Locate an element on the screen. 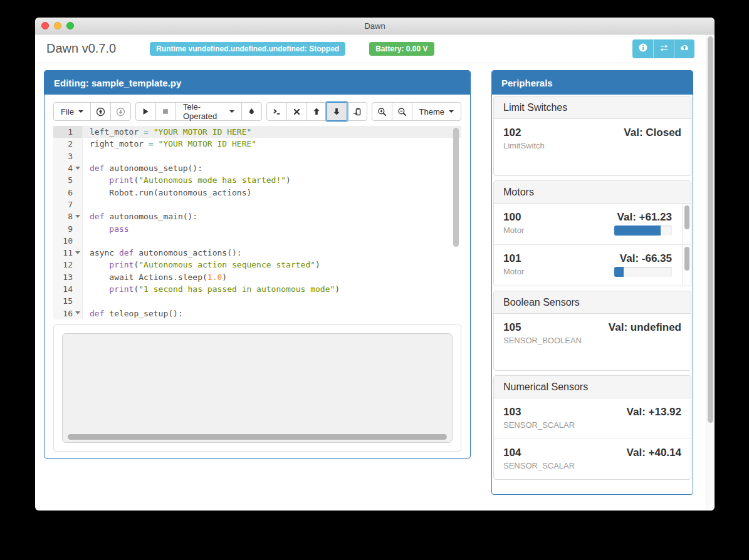 The image size is (749, 560). clear-console-button is located at coordinates (297, 111).